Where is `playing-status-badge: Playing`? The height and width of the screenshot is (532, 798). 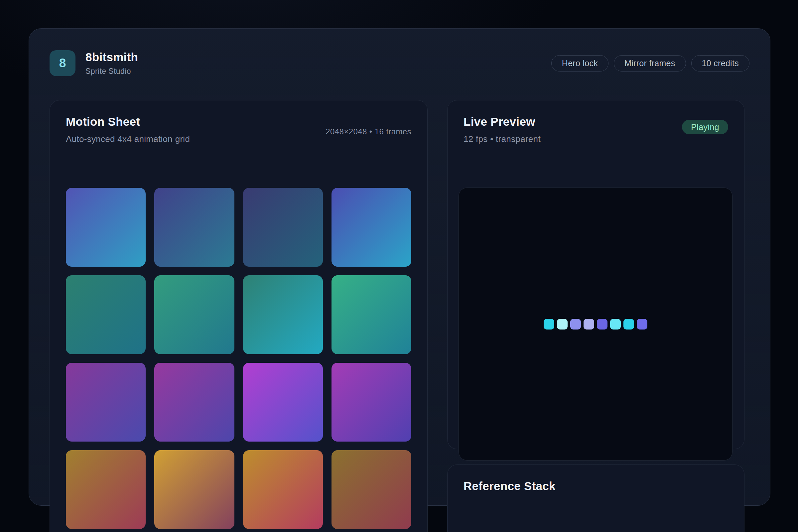 playing-status-badge: Playing is located at coordinates (705, 127).